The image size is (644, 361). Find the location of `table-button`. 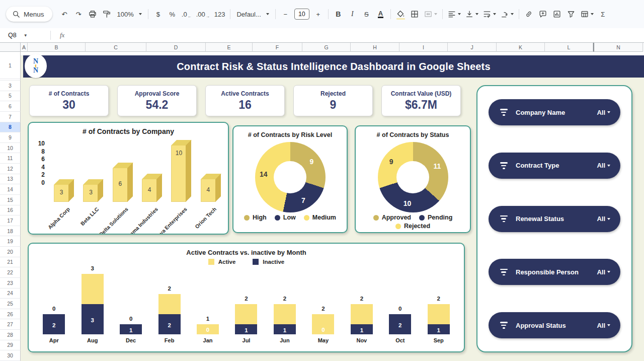

table-button is located at coordinates (587, 14).